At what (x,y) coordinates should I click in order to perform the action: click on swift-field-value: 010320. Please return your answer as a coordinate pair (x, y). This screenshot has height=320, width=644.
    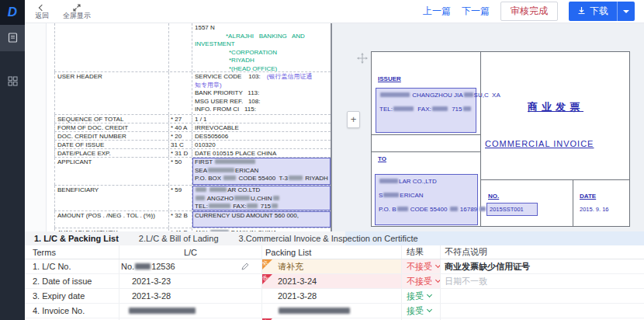
    Looking at the image, I should click on (261, 144).